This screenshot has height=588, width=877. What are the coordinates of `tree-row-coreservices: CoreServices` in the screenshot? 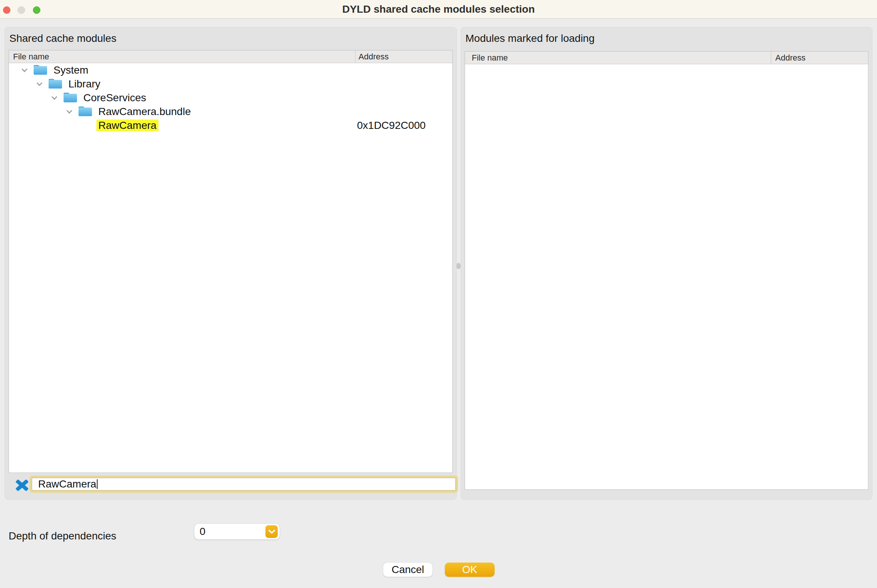 It's located at (230, 98).